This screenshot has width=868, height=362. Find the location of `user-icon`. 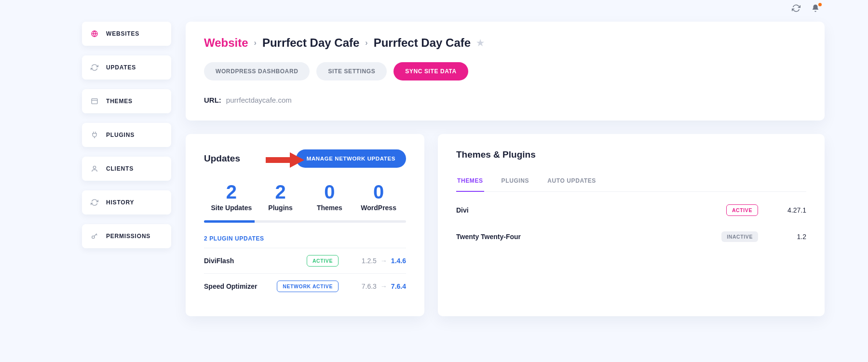

user-icon is located at coordinates (95, 169).